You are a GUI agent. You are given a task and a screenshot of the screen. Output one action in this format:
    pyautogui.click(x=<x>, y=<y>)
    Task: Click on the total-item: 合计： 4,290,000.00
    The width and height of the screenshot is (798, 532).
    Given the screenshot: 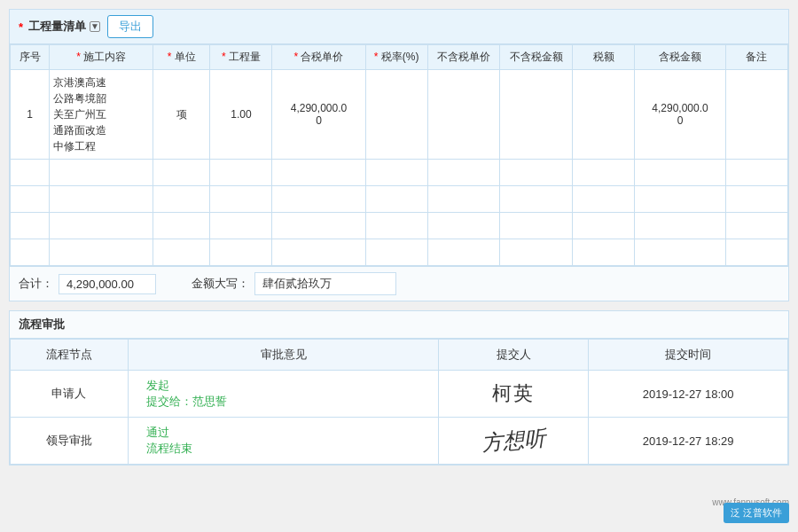 What is the action you would take?
    pyautogui.click(x=87, y=284)
    